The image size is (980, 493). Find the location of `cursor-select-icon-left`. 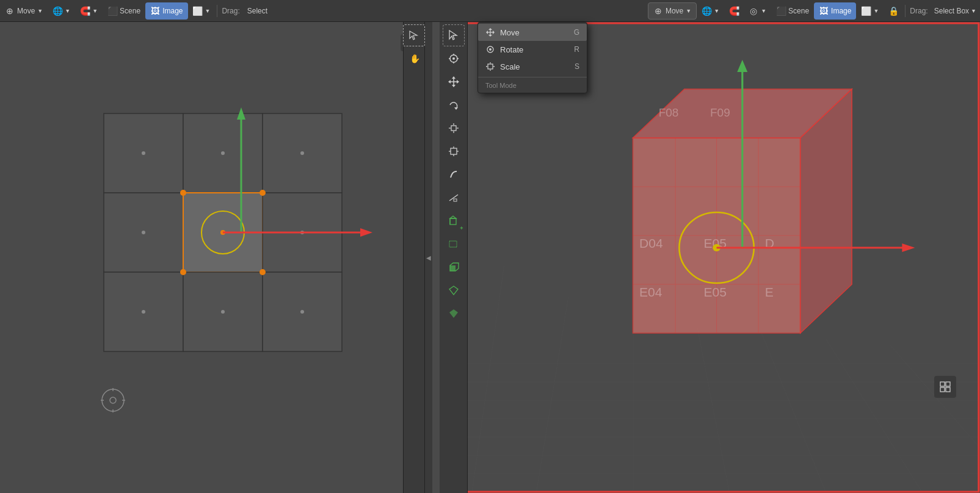

cursor-select-icon-left is located at coordinates (414, 35).